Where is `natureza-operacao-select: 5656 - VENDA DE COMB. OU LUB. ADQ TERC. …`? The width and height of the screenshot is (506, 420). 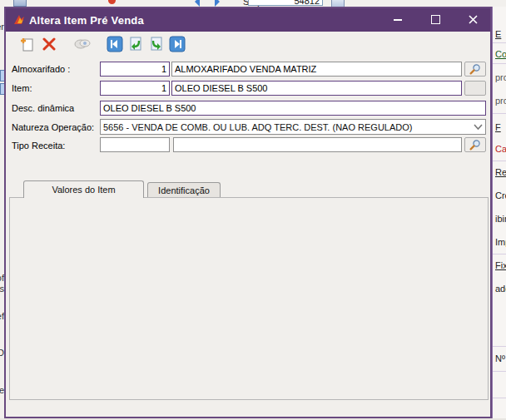
natureza-operacao-select: 5656 - VENDA DE COMB. OU LUB. ADQ TERC. … is located at coordinates (293, 126).